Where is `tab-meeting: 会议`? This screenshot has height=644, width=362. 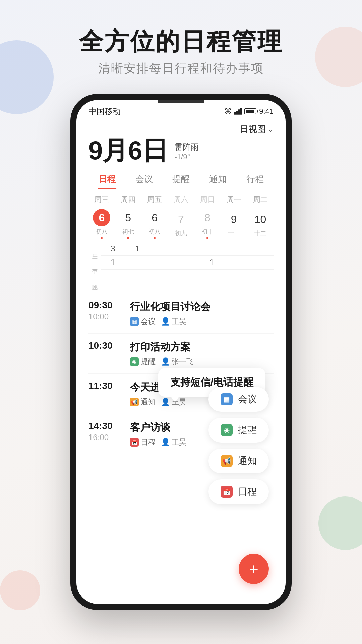 tab-meeting: 会议 is located at coordinates (144, 179).